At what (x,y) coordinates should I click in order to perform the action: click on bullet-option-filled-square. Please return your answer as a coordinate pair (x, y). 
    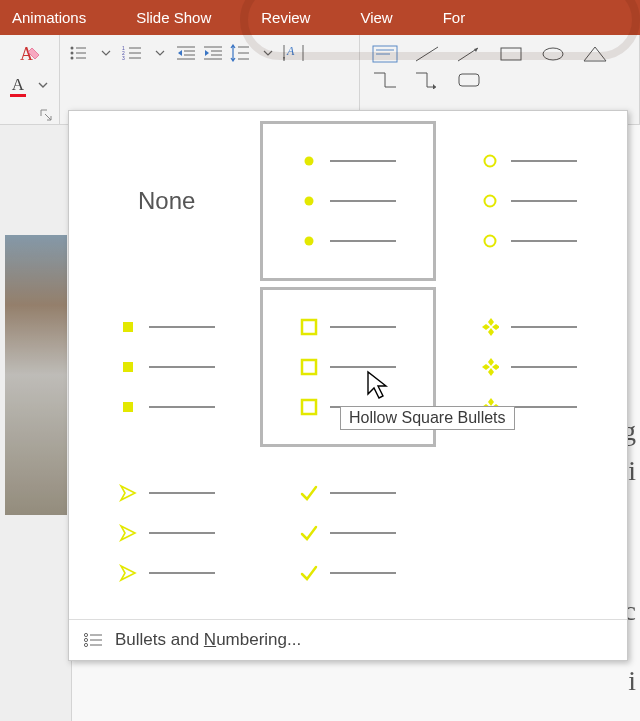
    Looking at the image, I should click on (166, 367).